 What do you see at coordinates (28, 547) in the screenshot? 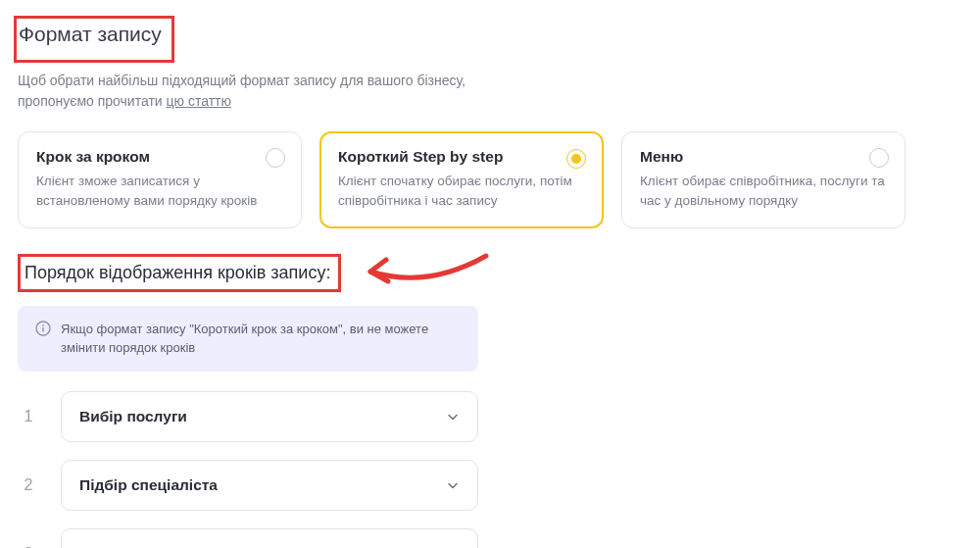
I see `step-number: 3` at bounding box center [28, 547].